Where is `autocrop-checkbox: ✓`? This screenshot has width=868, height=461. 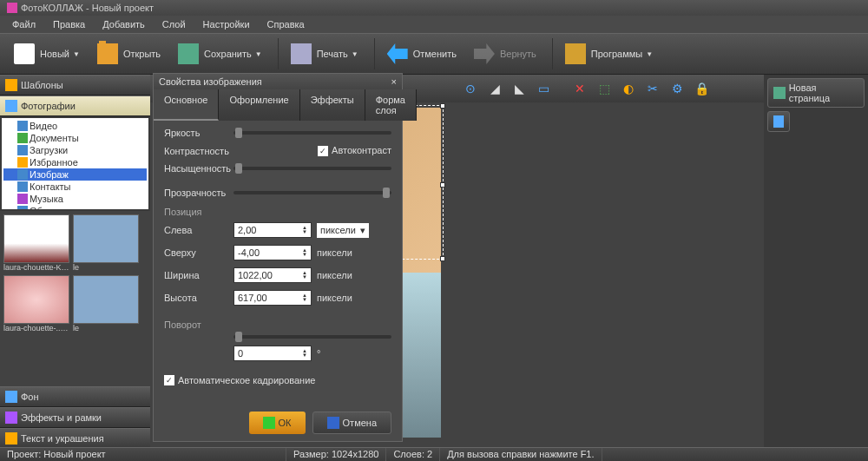
autocrop-checkbox: ✓ is located at coordinates (169, 380).